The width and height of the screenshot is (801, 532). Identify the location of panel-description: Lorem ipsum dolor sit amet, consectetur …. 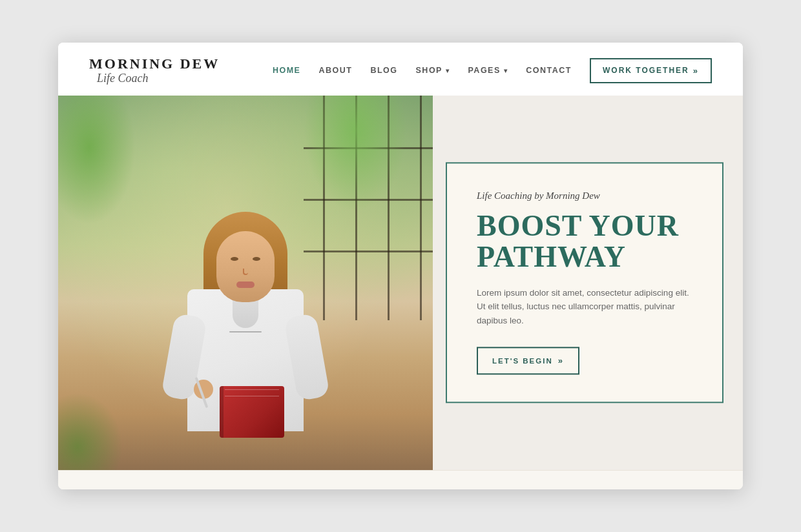
(585, 307).